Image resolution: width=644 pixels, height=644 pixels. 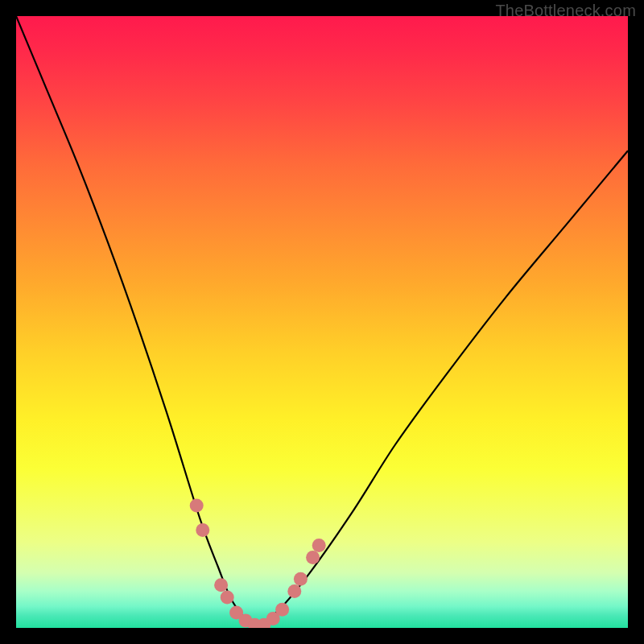 I want to click on watermark-text: TheBottleneck.com, so click(x=565, y=11).